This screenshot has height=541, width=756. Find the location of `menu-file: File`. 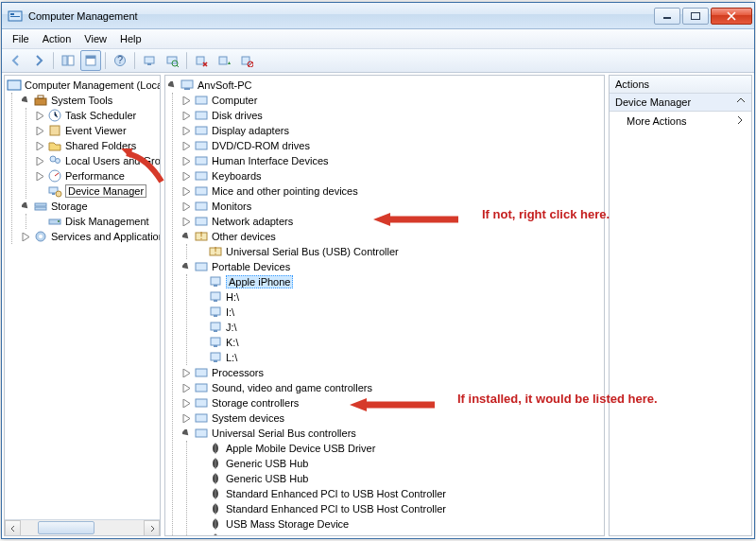

menu-file: File is located at coordinates (21, 39).